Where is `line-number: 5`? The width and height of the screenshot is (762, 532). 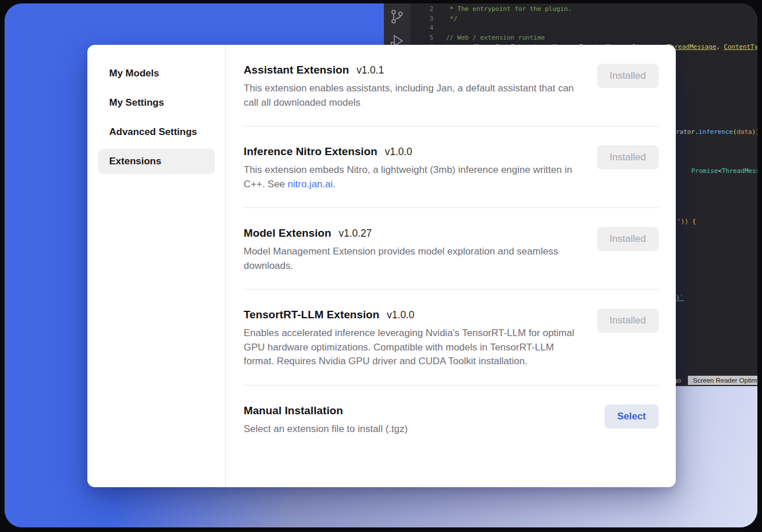
line-number: 5 is located at coordinates (409, 38).